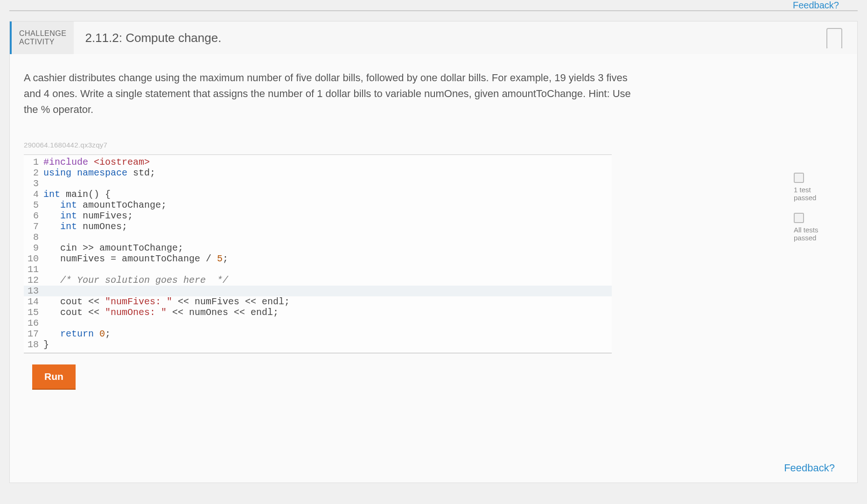  I want to click on line-number: 11, so click(34, 270).